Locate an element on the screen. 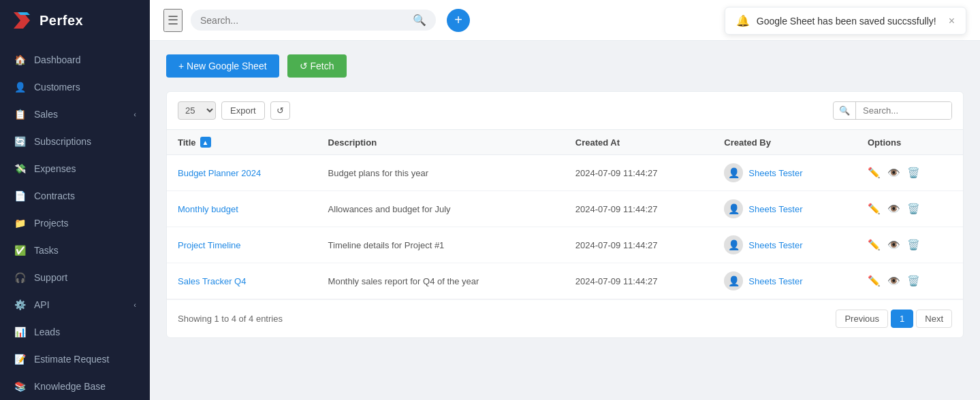 The image size is (980, 400). title-link-3: Sales Tracker Q4 is located at coordinates (212, 282).